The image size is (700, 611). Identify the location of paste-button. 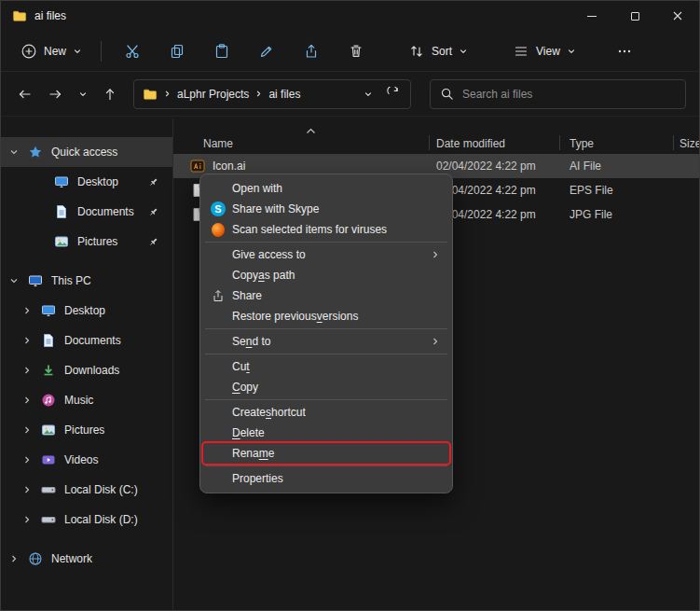
(222, 51).